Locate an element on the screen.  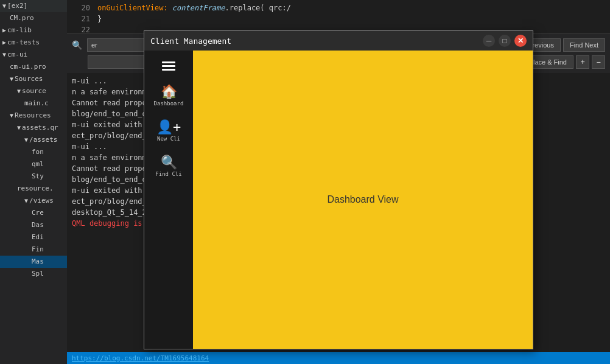
sidebar-item-assetsfolder: ▼ /assets is located at coordinates (33, 140).